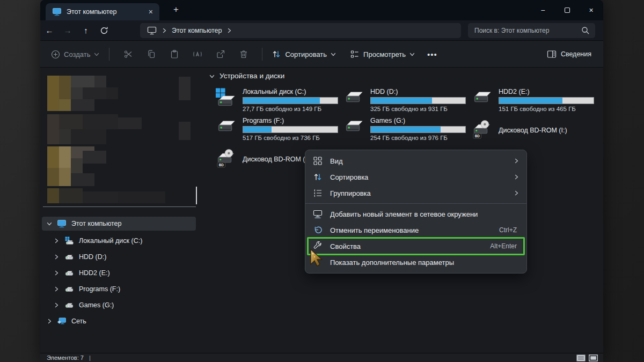 The height and width of the screenshot is (362, 644). What do you see at coordinates (244, 54) in the screenshot?
I see `trash-icon` at bounding box center [244, 54].